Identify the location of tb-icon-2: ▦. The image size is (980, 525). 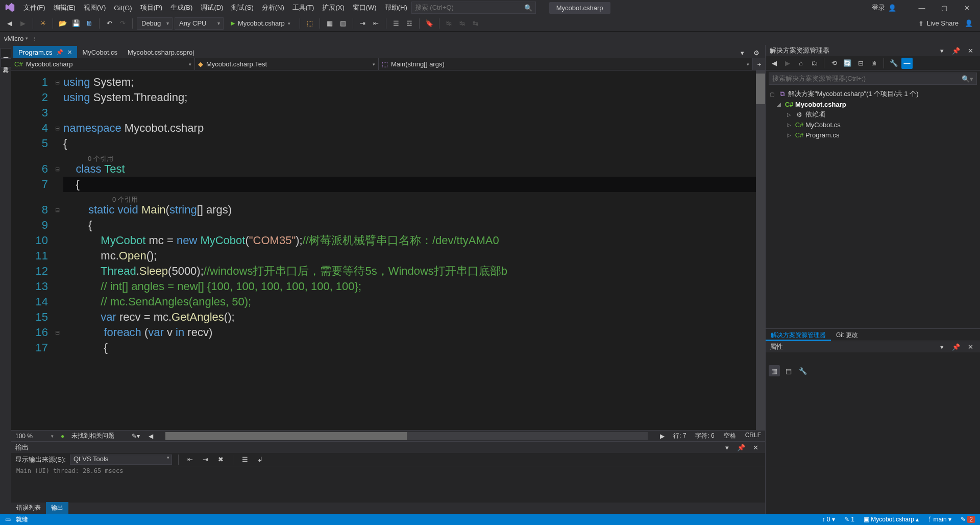
(330, 23).